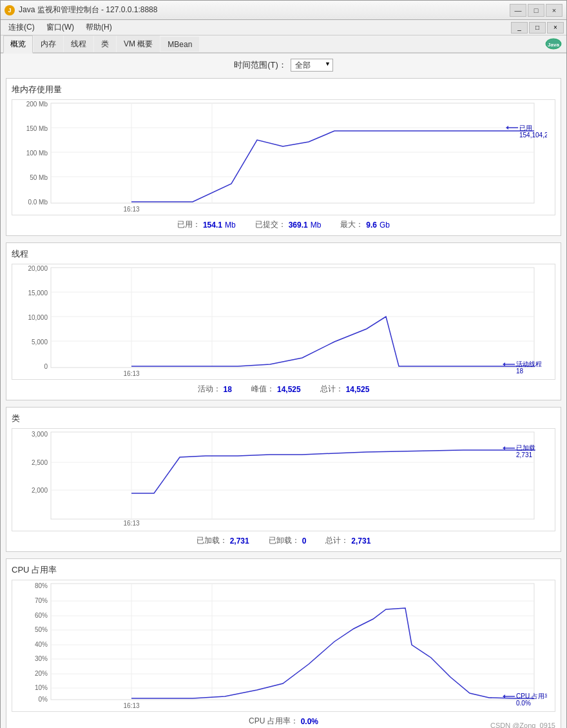  Describe the element at coordinates (554, 10) in the screenshot. I see `close-button: ×` at that location.